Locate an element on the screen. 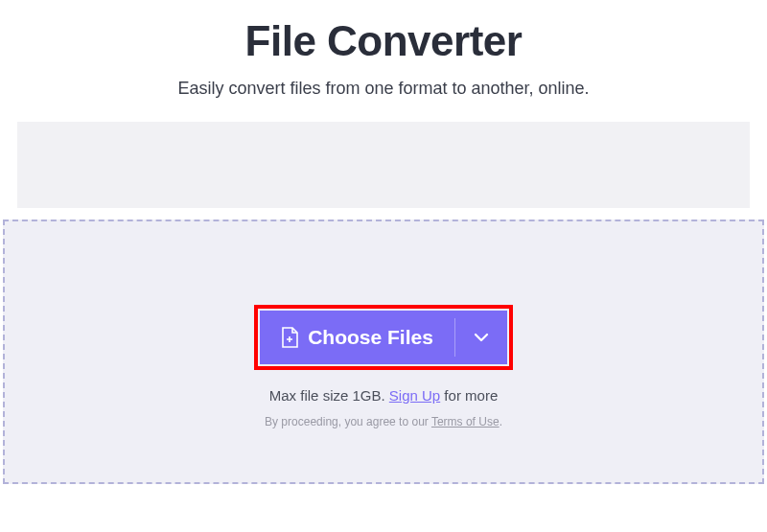 The height and width of the screenshot is (532, 767). terms-suffix: . is located at coordinates (500, 422).